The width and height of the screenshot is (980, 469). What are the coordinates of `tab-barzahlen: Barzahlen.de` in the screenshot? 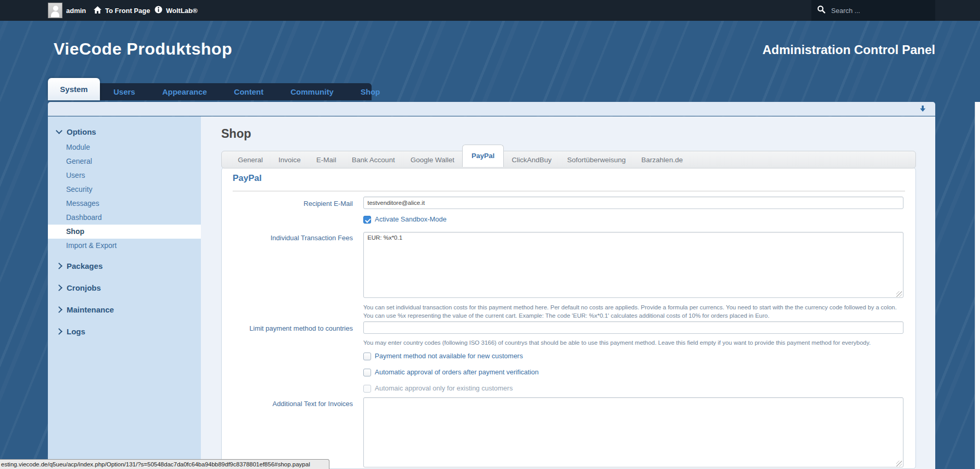 It's located at (662, 160).